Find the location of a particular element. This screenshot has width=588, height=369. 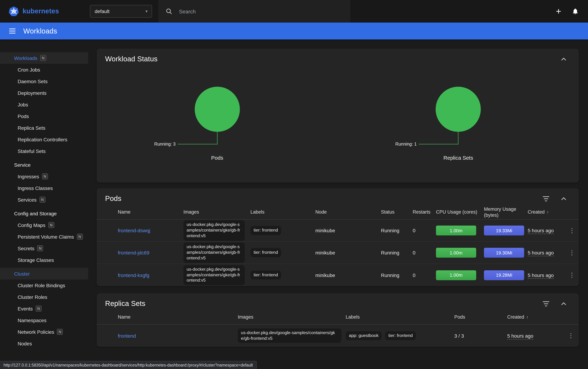

column-header-cpu: CPU Usage (cores) is located at coordinates (456, 212).